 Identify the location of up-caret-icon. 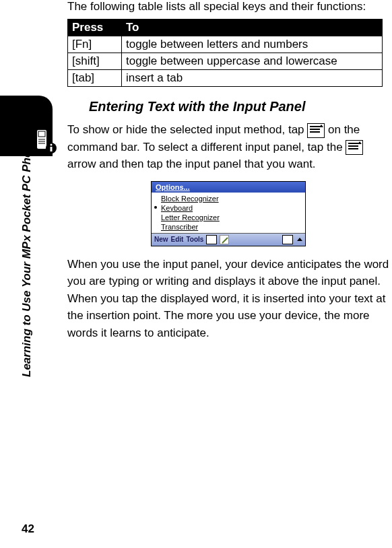
(300, 240).